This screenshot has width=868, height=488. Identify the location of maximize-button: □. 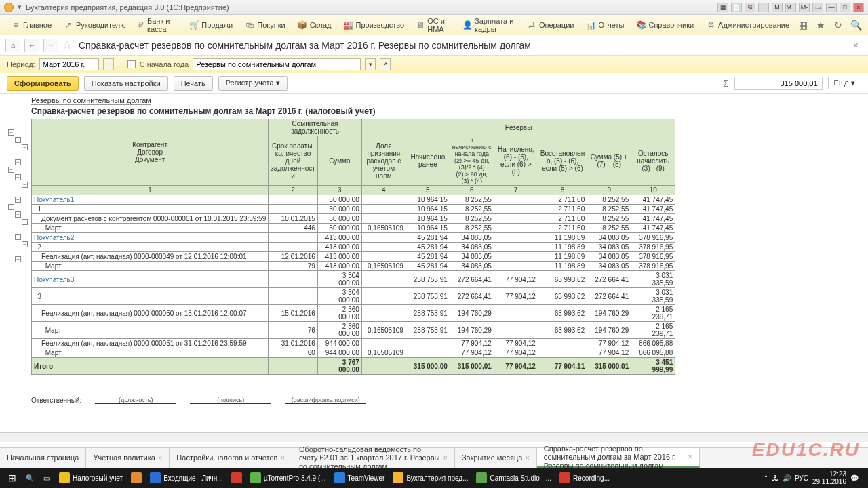
(845, 7).